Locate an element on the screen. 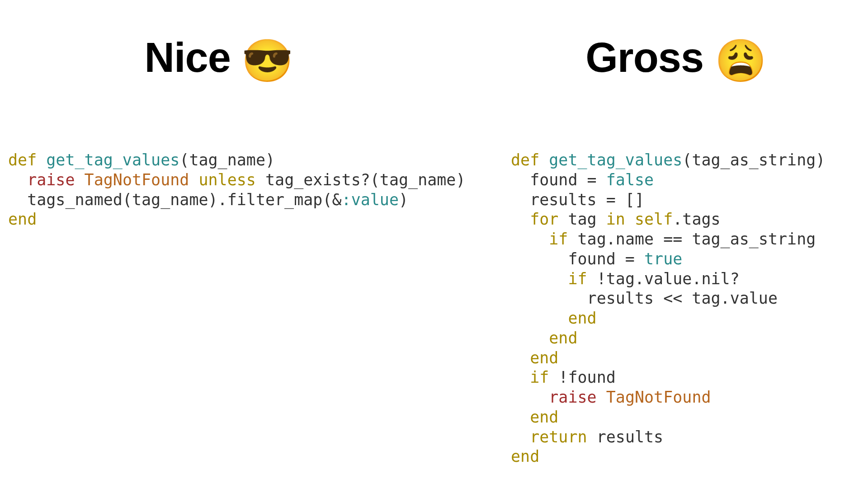 This screenshot has width=868, height=488. keyword-self: self is located at coordinates (654, 219).